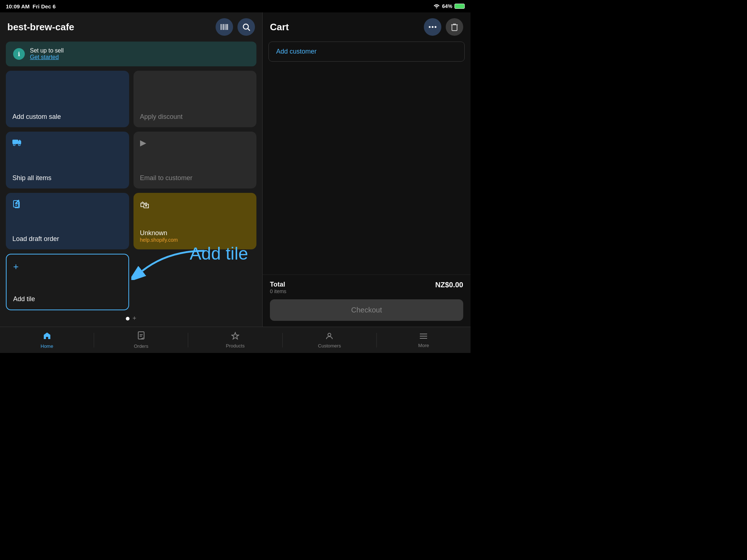  What do you see at coordinates (131, 54) in the screenshot?
I see `setup-banner: ℹ Set up to sell Get started` at bounding box center [131, 54].